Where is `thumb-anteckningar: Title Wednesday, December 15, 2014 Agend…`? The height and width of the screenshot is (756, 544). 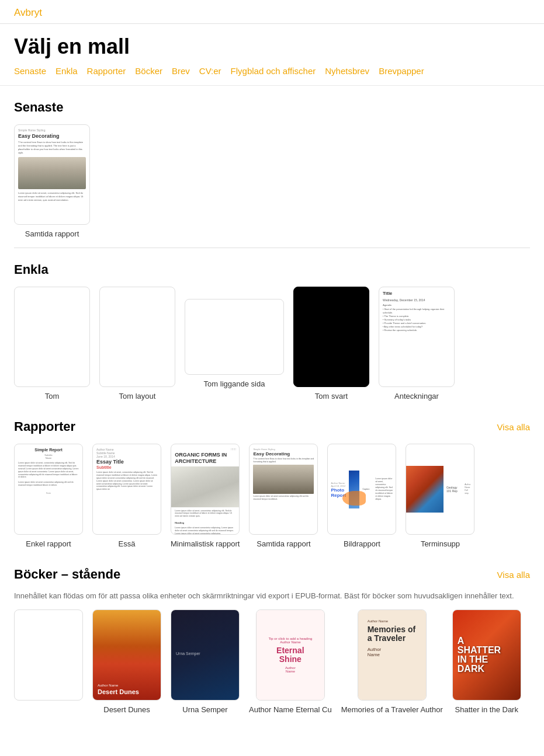 thumb-anteckningar: Title Wednesday, December 15, 2014 Agend… is located at coordinates (417, 337).